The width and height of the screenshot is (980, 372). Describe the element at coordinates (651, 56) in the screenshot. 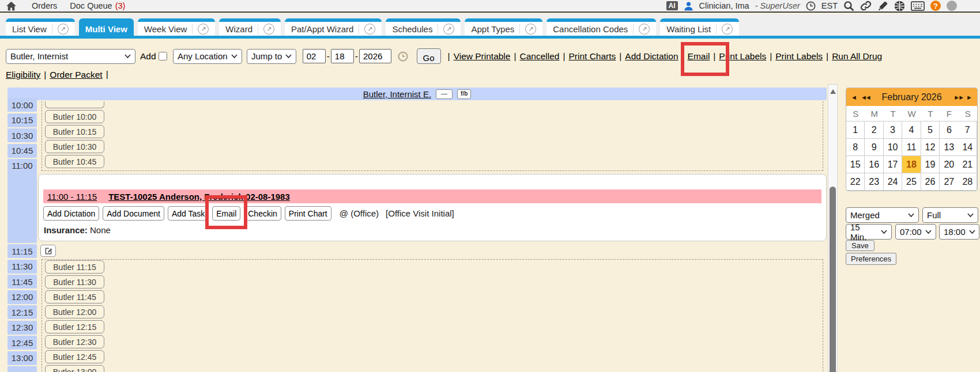

I see `add-dictation-link: Add Dictation` at that location.